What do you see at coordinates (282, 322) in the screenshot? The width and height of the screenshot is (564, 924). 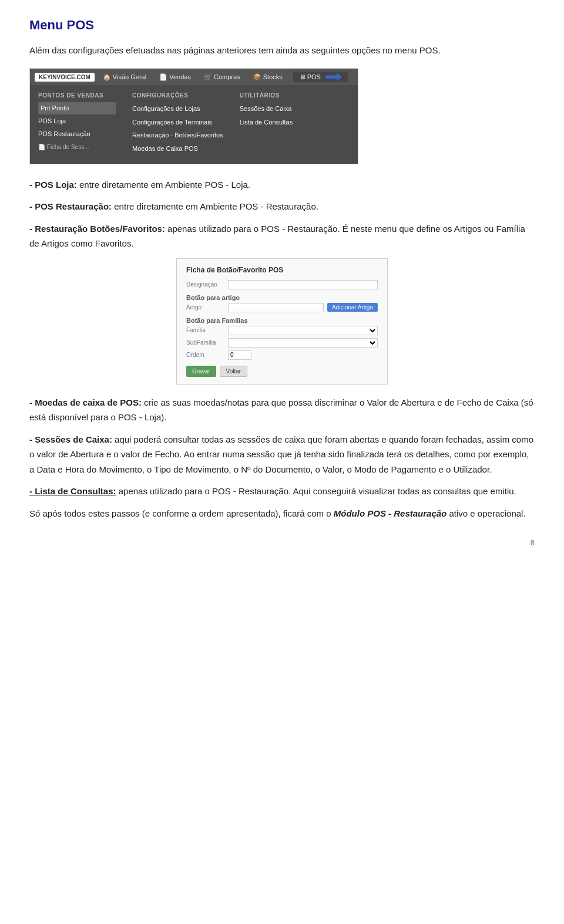 I see `ficha-screenshot: Ficha de Botão/Favorito POS Designação B…` at bounding box center [282, 322].